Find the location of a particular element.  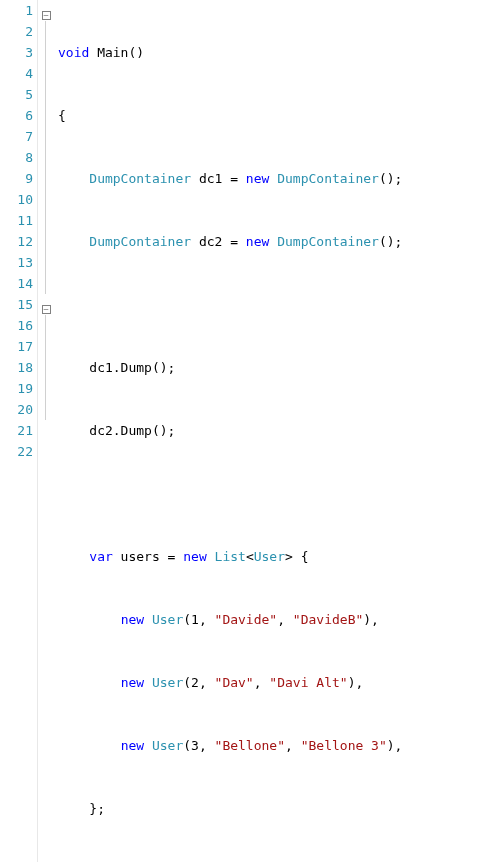

line-number: 15 is located at coordinates (16, 304).